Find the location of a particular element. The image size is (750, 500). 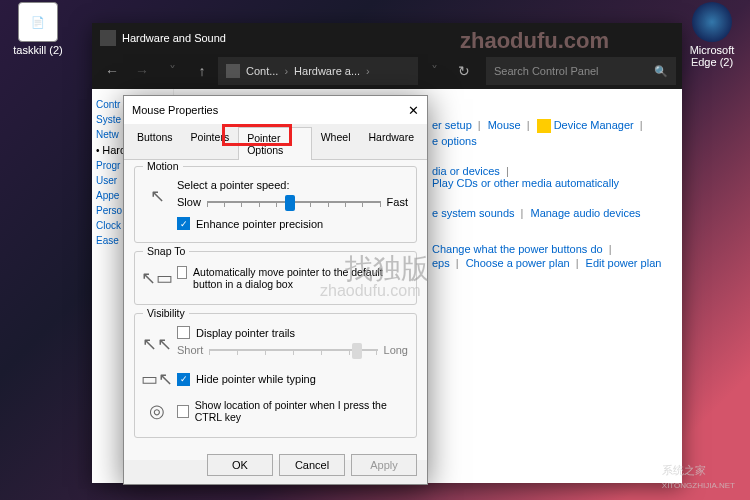

breadcrumb: Hardware a... is located at coordinates (327, 71).